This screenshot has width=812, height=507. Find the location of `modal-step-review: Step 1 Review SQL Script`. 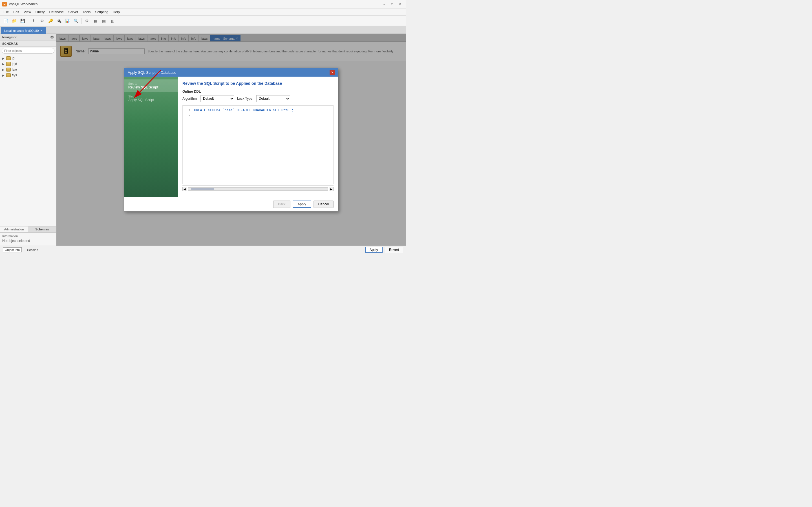

modal-step-review: Step 1 Review SQL Script is located at coordinates (151, 86).